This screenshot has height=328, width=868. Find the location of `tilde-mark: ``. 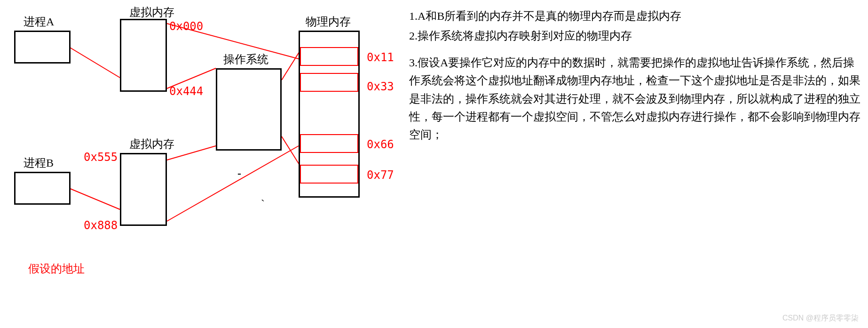

tilde-mark: ` is located at coordinates (263, 204).